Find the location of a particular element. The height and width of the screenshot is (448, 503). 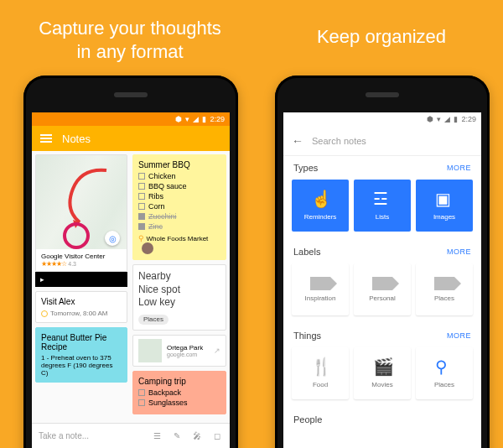

list-icon: ☰ is located at coordinates (157, 436).